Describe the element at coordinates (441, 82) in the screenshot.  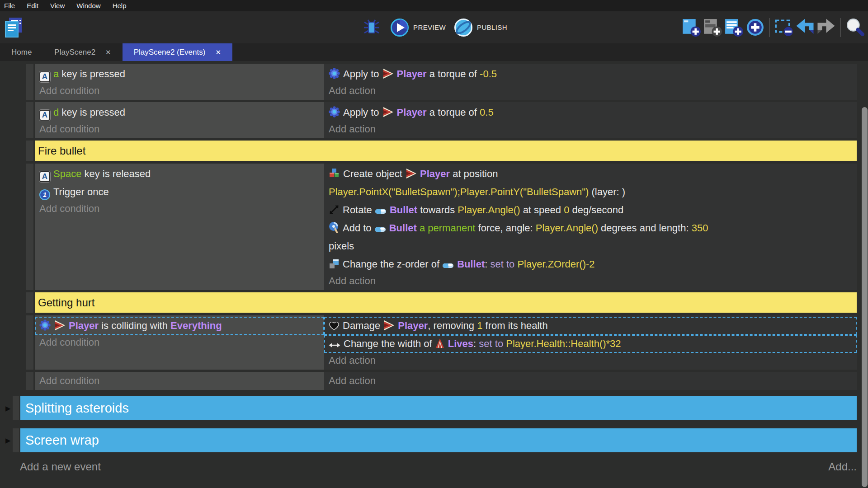
I see `event-block: Aa key is pressedAdd conditionApply to P…` at that location.